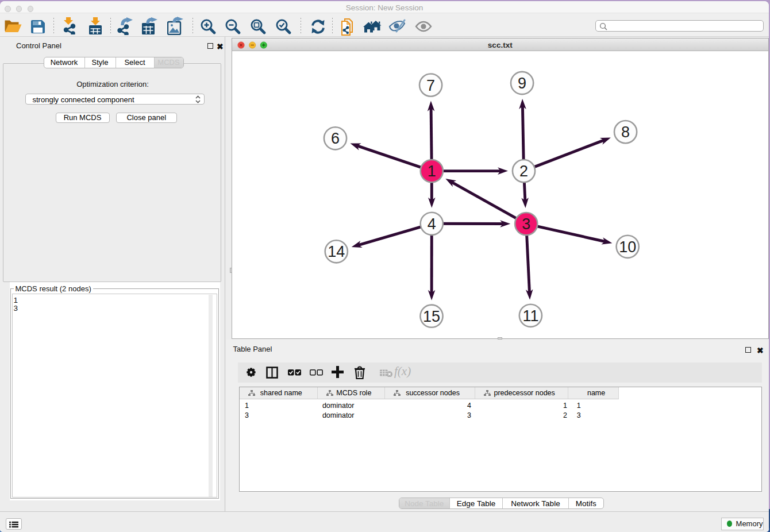 Image resolution: width=770 pixels, height=532 pixels. What do you see at coordinates (431, 317) in the screenshot?
I see `svg-text: 15` at bounding box center [431, 317].